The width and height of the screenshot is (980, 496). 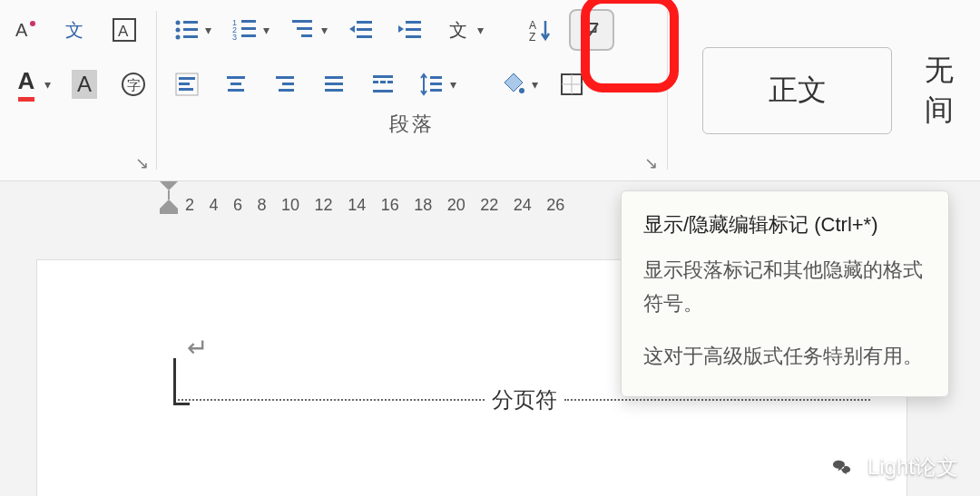 What do you see at coordinates (410, 30) in the screenshot?
I see `increase-indent-button` at bounding box center [410, 30].